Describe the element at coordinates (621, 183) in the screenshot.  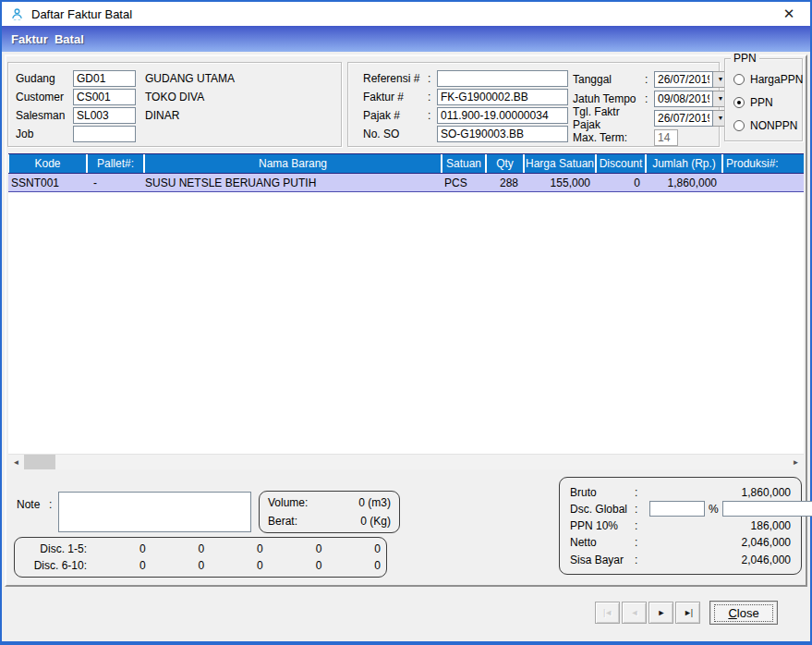
I see `cell-discount: 0` at that location.